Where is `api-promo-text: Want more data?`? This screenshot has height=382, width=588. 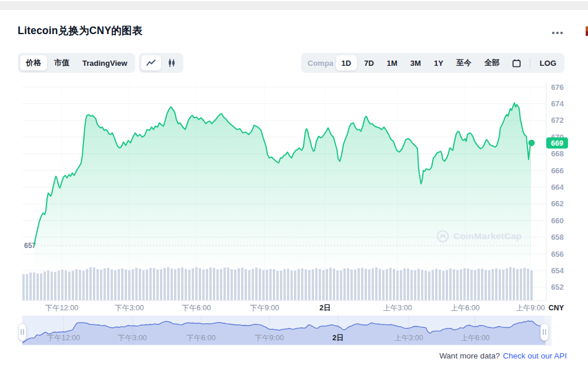 api-promo-text: Want more data? is located at coordinates (469, 356).